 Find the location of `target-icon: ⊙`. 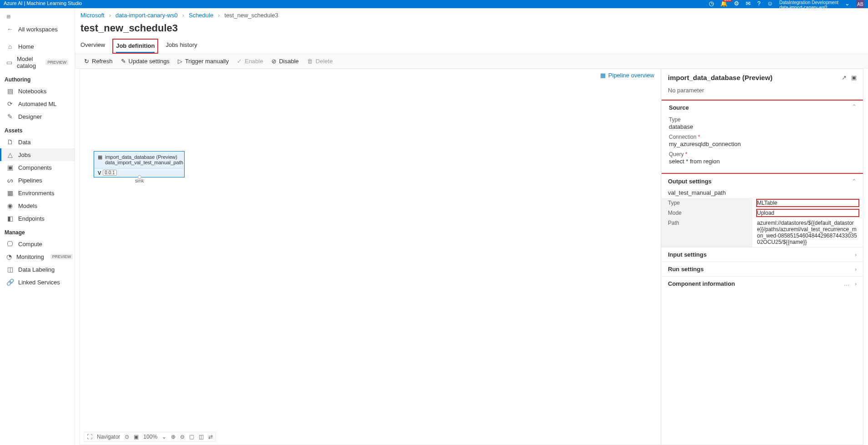

target-icon: ⊙ is located at coordinates (127, 437).